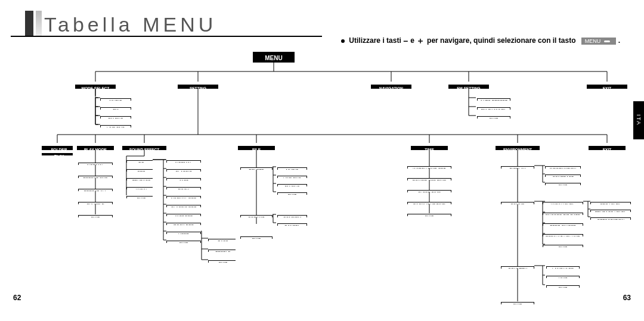 The height and width of the screenshot is (321, 644). Describe the element at coordinates (274, 57) in the screenshot. I see `root-menu: MENU` at that location.